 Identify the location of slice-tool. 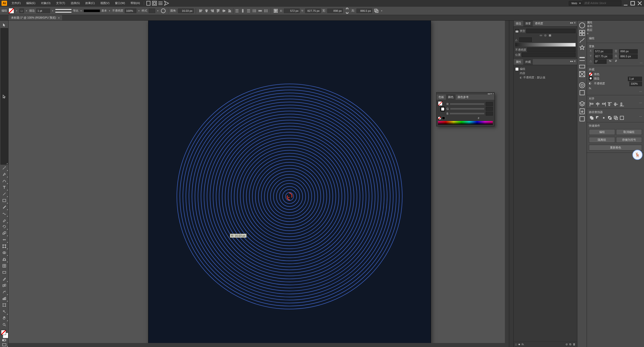
(4, 312).